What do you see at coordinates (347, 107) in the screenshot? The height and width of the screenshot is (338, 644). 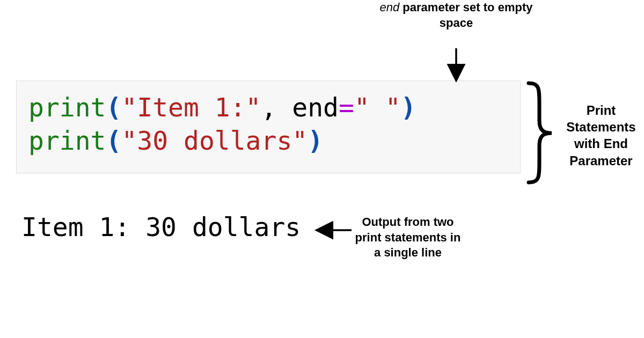 I see `token-equals: =` at bounding box center [347, 107].